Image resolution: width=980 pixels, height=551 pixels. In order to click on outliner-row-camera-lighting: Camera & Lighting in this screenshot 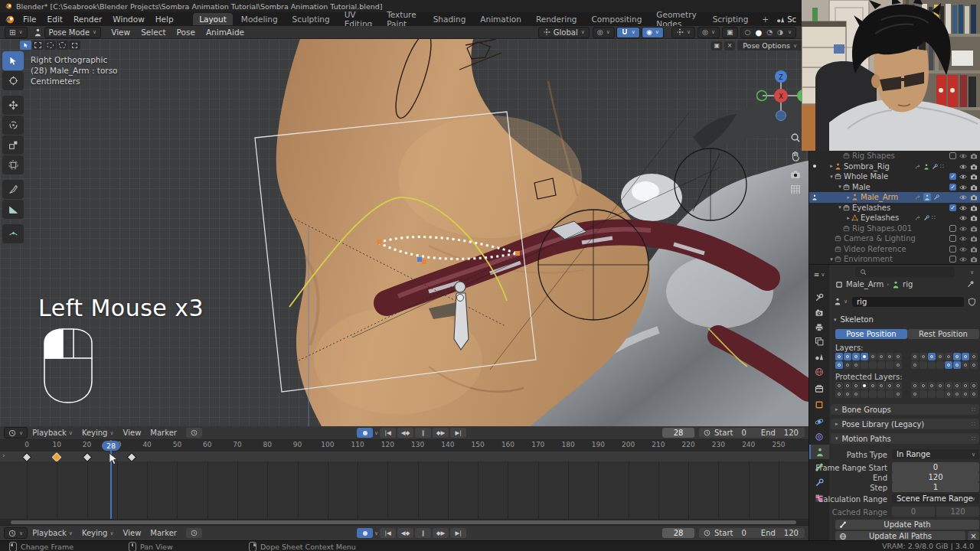, I will do `click(894, 239)`.